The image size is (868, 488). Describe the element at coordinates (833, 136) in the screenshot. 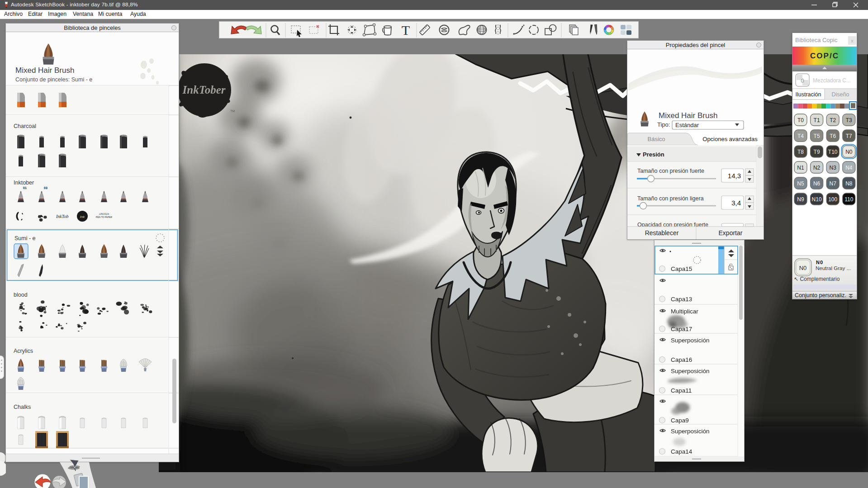

I see `svg-text: T6` at that location.